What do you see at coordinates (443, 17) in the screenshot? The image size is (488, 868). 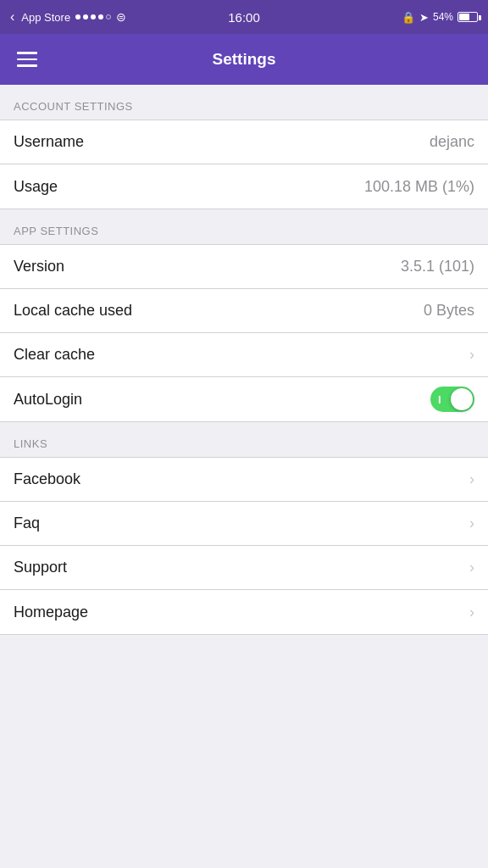 I see `battery-label: 54%` at bounding box center [443, 17].